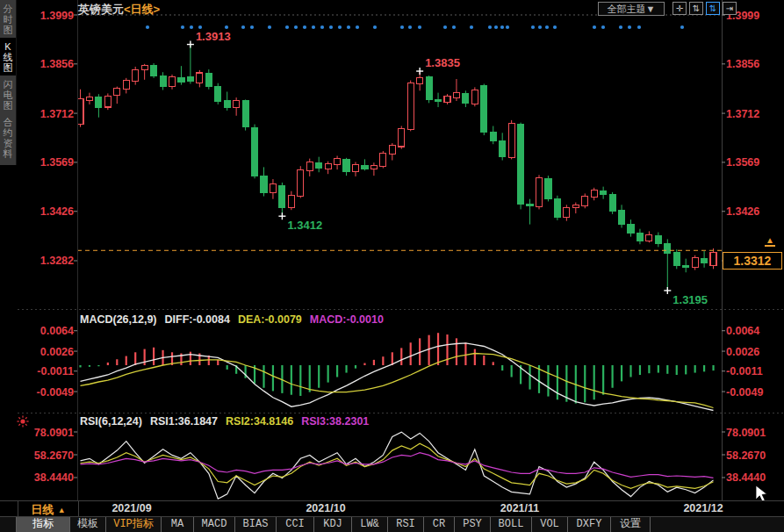 Image resolution: width=784 pixels, height=532 pixels. I want to click on axis-label: -0.0011, so click(744, 371).